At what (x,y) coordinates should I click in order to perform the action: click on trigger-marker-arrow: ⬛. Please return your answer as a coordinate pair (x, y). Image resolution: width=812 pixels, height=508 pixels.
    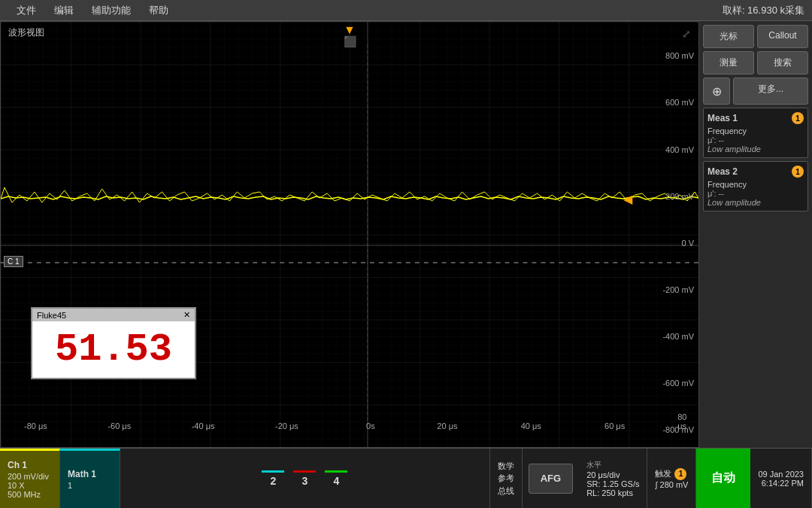
    Looking at the image, I should click on (350, 41).